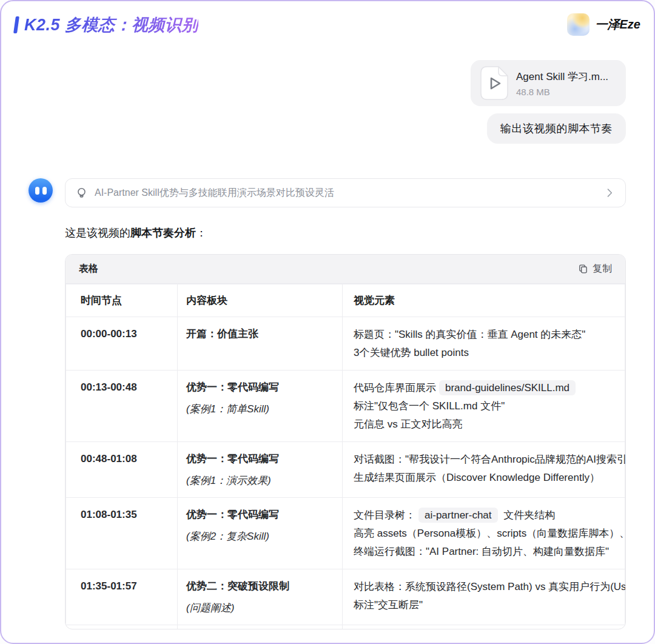 This screenshot has height=644, width=655. Describe the element at coordinates (595, 269) in the screenshot. I see `copy-table-button: 复制` at that location.